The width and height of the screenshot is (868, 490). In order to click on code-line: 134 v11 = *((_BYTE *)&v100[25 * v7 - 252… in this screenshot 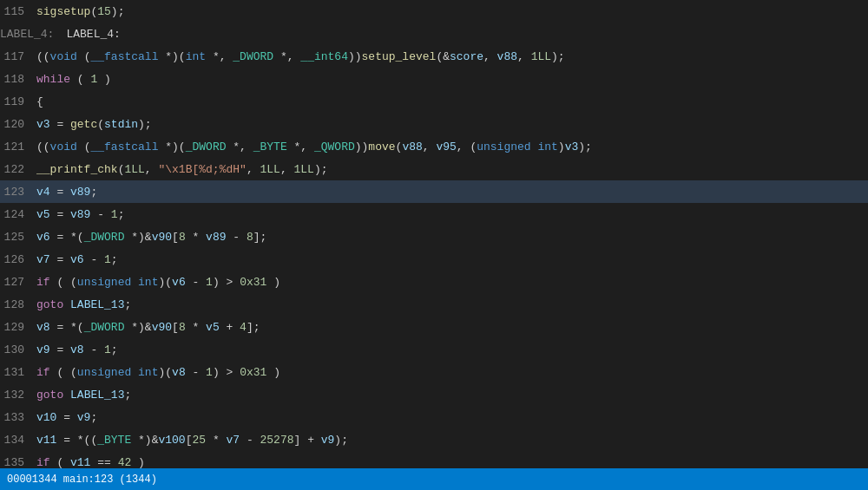, I will do `click(434, 440)`.